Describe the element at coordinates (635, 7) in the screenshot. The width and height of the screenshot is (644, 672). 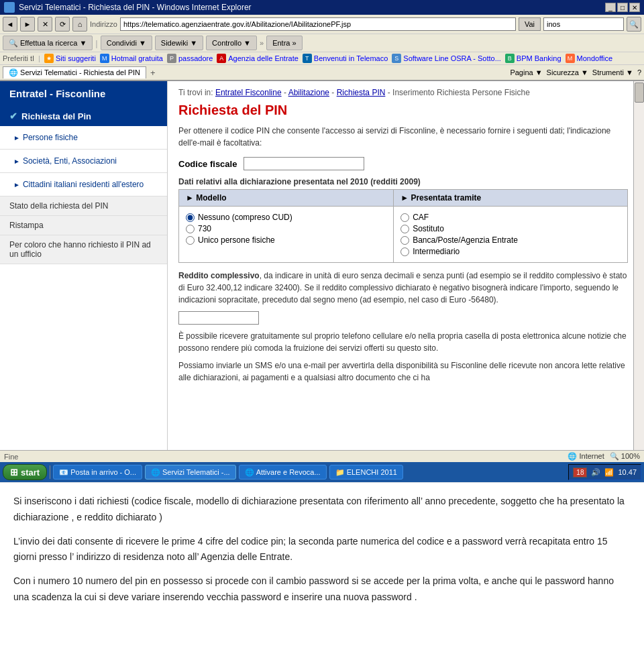
I see `close-btn: ✕` at that location.